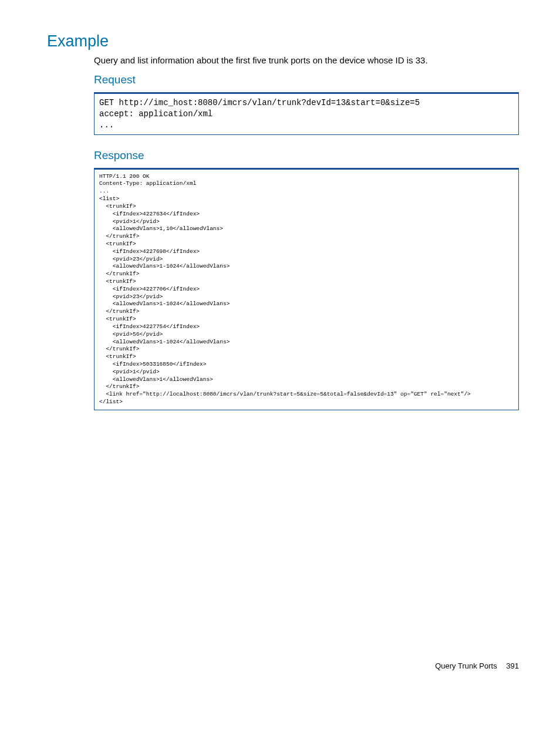 The image size is (560, 746). I want to click on request-code-block: GET http://imc_host:8080/imcrs/vlan/trun…, so click(306, 114).